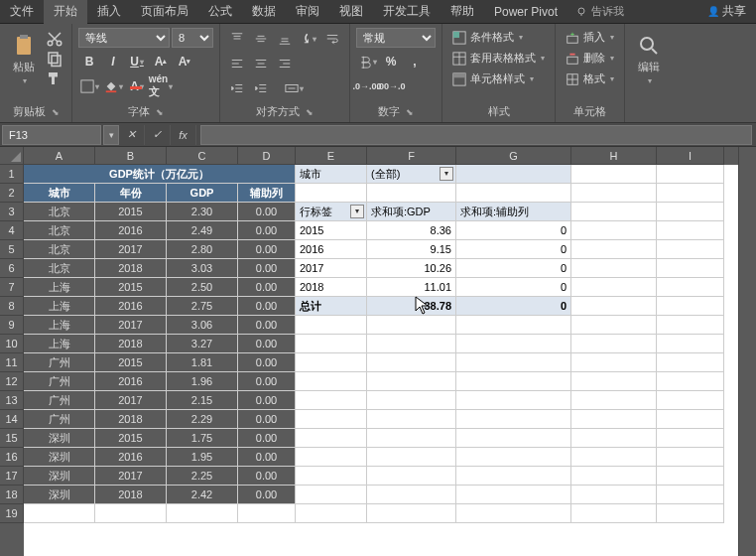  I want to click on increase-decimal-button: .0→.00, so click(367, 86).